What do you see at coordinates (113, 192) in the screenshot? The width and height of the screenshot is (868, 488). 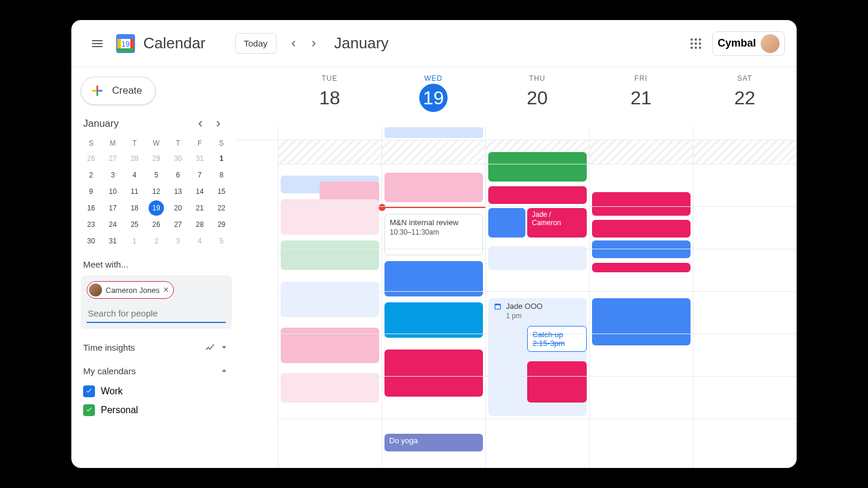 I see `mini-day: 10` at bounding box center [113, 192].